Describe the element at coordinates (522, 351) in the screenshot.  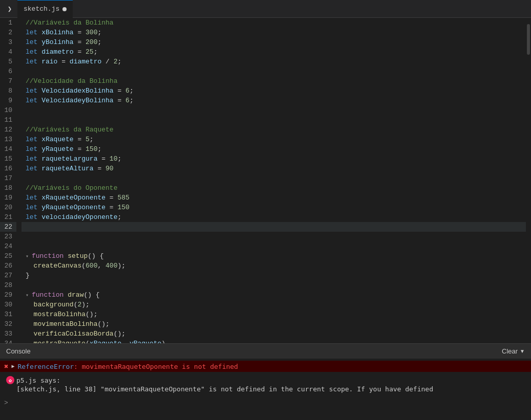
I see `chevron-down-icon: ▼` at that location.